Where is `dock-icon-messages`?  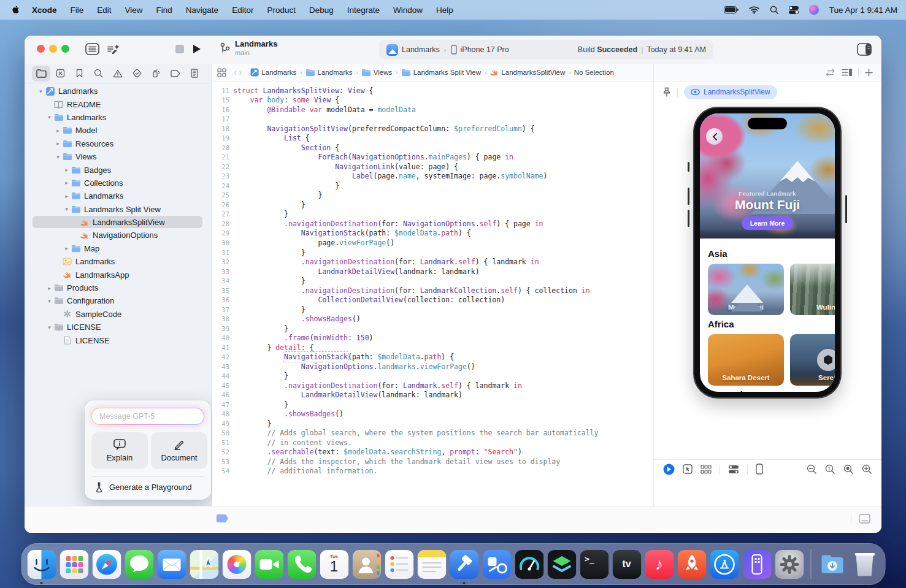 dock-icon-messages is located at coordinates (139, 564).